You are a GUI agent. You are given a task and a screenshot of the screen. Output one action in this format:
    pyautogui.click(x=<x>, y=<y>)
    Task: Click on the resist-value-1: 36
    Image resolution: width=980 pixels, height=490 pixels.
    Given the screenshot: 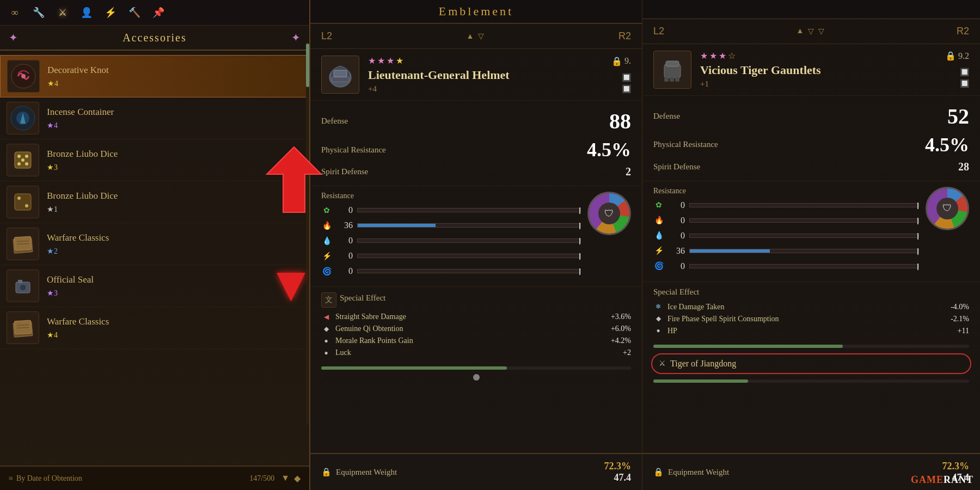 What is the action you would take?
    pyautogui.click(x=345, y=225)
    